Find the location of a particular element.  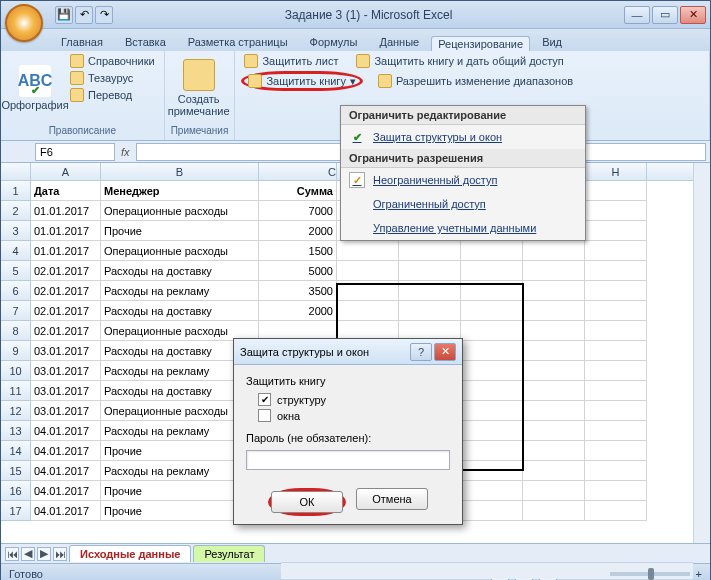

close-button: ✕ is located at coordinates (693, 15).